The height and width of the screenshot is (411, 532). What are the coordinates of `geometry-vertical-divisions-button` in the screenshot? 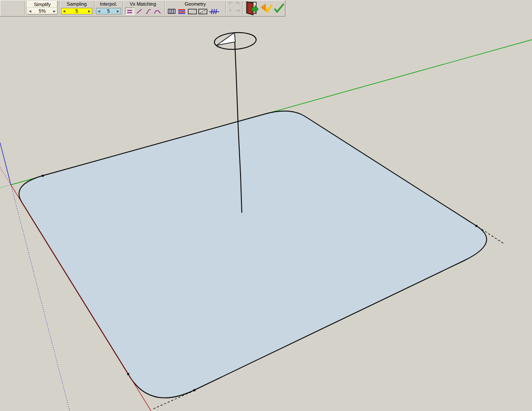 It's located at (172, 11).